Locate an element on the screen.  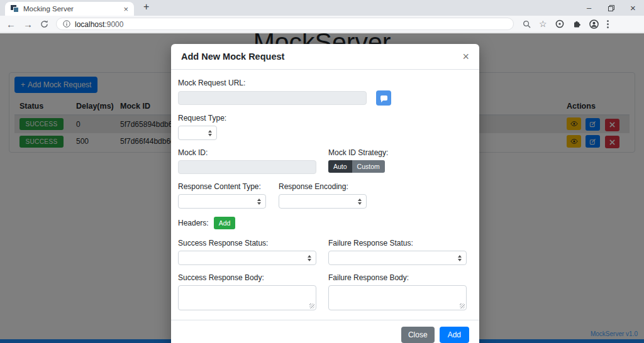
success-response-body-label: Success Response Body: is located at coordinates (247, 278).